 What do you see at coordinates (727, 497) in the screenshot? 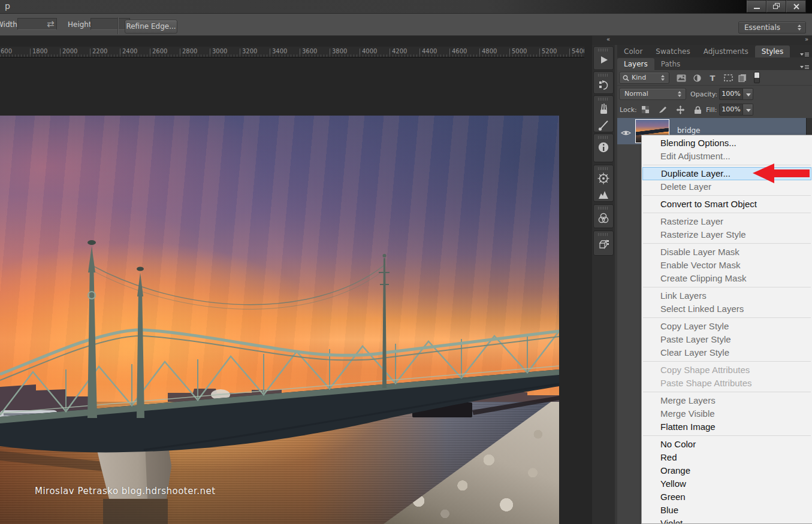
I see `menu-item-green: Green` at bounding box center [727, 497].